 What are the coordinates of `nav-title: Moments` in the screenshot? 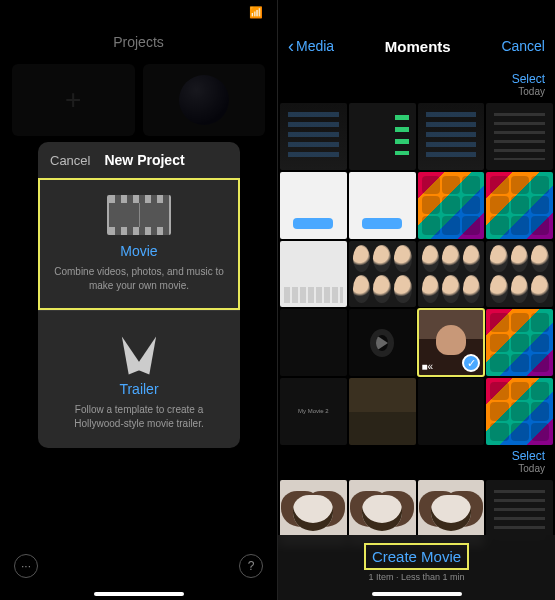 It's located at (418, 46).